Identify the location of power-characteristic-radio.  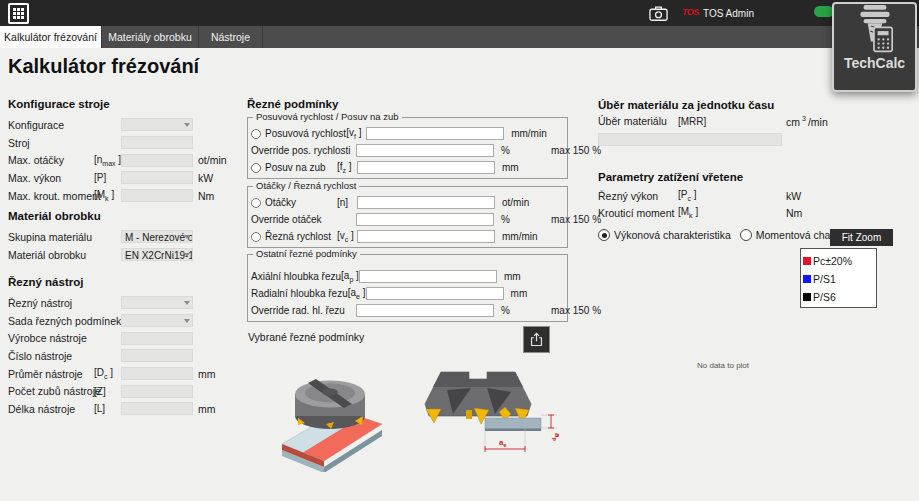
(604, 235).